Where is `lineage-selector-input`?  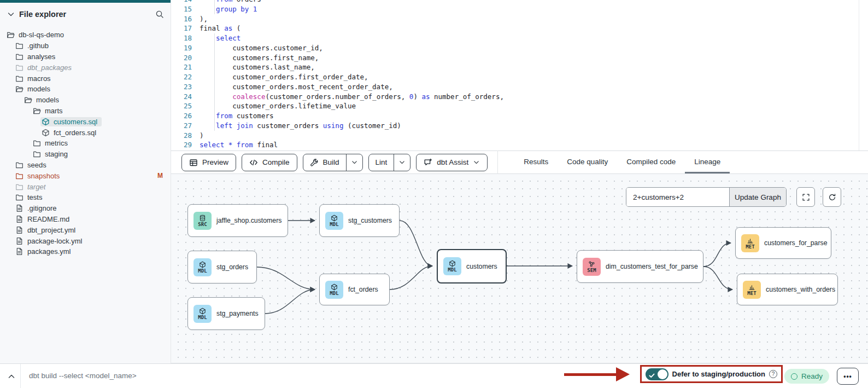
lineage-selector-input is located at coordinates (678, 197).